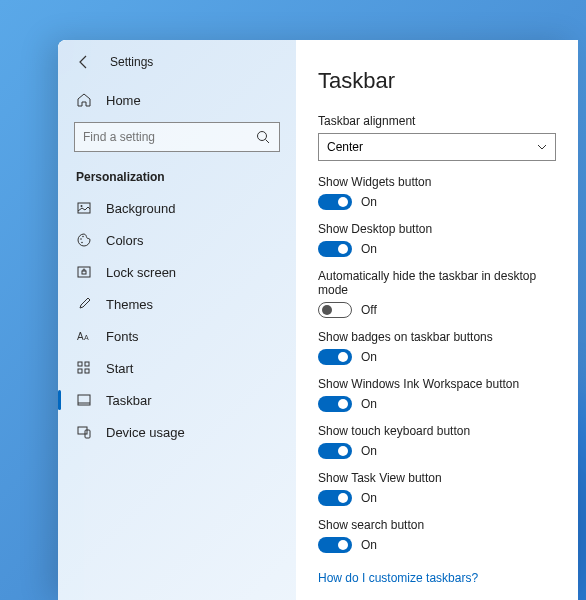  I want to click on alignment-label: Taskbar alignment, so click(437, 121).